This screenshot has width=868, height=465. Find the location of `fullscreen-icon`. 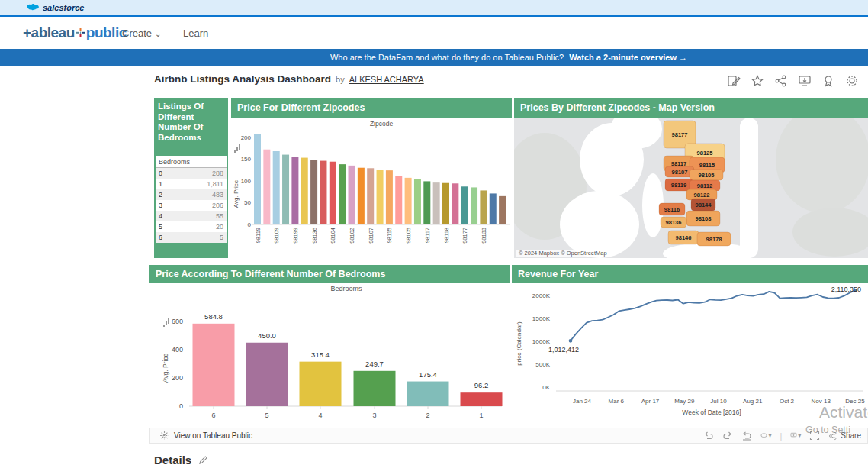

fullscreen-icon is located at coordinates (815, 435).